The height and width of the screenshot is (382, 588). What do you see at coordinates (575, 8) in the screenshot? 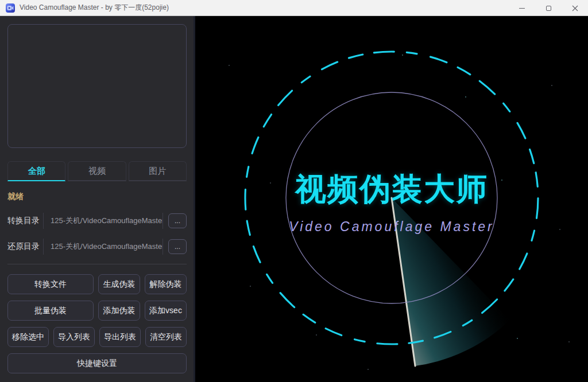
I see `close-button` at bounding box center [575, 8].